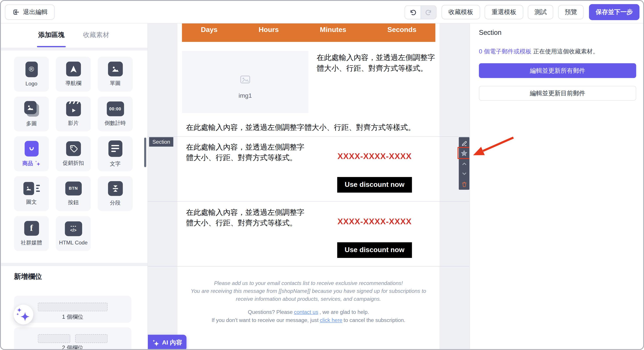  Describe the element at coordinates (32, 114) in the screenshot. I see `block-multi-image: 多圖` at that location.